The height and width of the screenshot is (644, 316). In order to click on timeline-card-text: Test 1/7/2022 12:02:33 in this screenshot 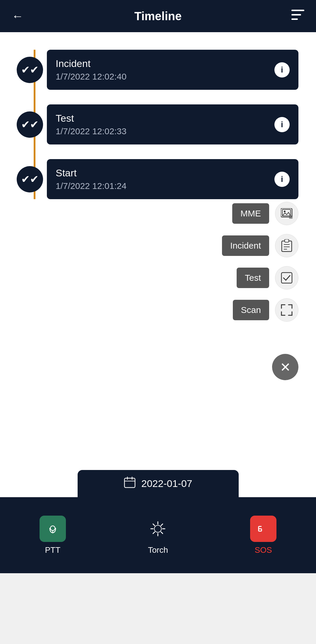, I will do `click(91, 125)`.